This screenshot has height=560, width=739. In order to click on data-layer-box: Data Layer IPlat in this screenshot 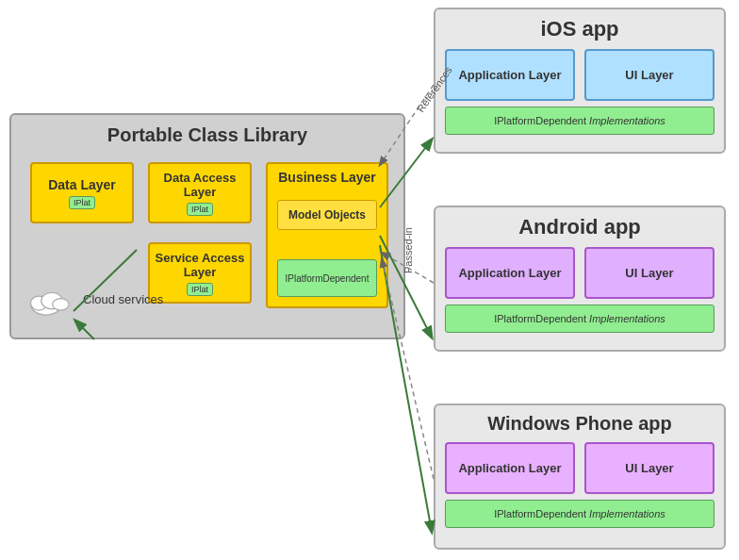, I will do `click(82, 192)`.